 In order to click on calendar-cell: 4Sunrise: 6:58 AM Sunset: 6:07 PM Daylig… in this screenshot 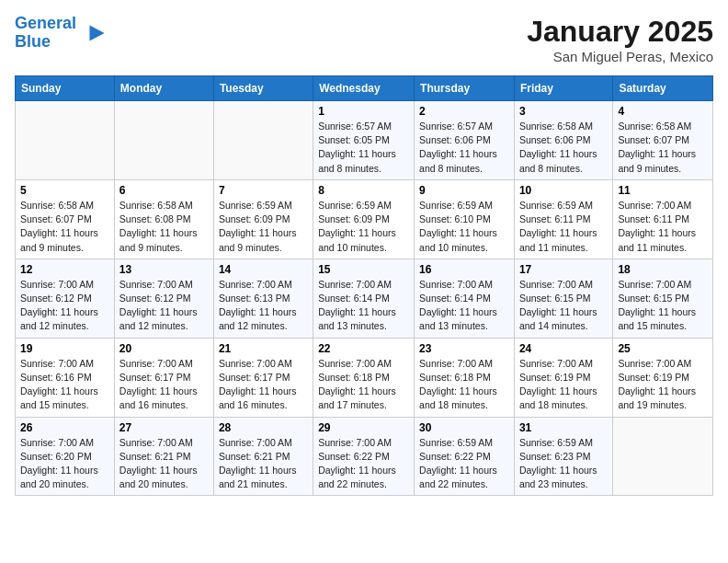, I will do `click(664, 141)`.